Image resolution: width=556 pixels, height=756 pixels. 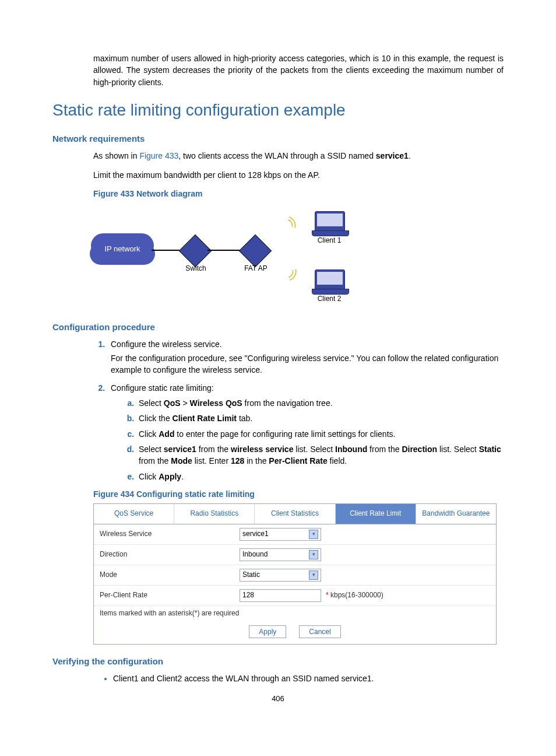 I want to click on text: list. Enter, so click(x=212, y=461).